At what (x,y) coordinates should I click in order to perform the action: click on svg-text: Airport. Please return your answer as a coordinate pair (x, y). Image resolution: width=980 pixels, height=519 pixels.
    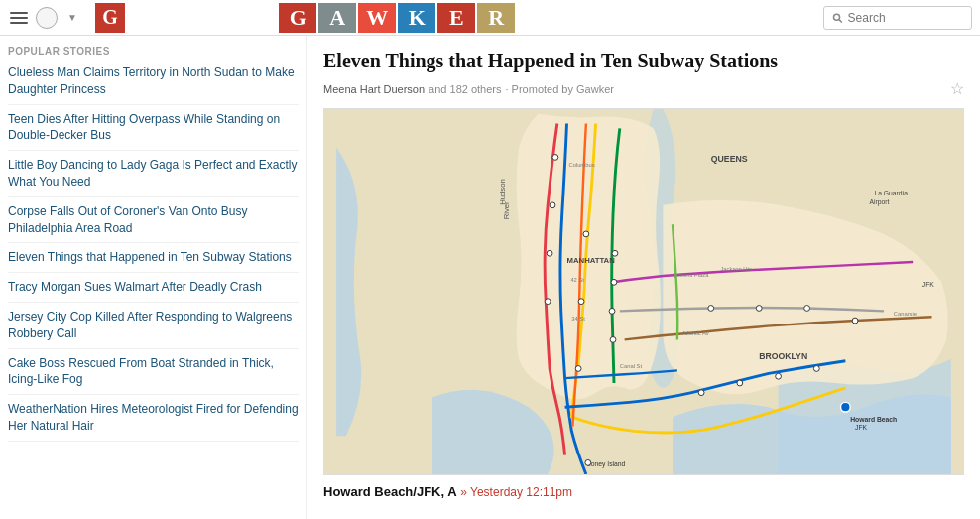
    Looking at the image, I should click on (880, 202).